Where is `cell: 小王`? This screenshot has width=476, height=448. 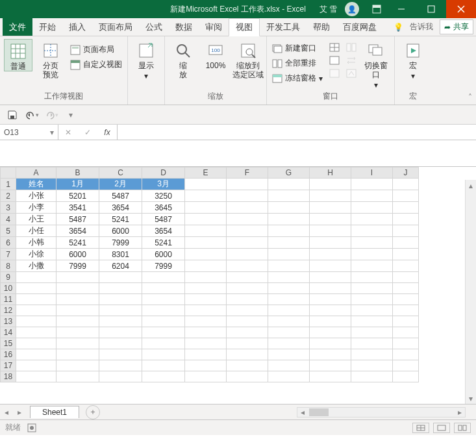
cell: 小王 is located at coordinates (36, 219).